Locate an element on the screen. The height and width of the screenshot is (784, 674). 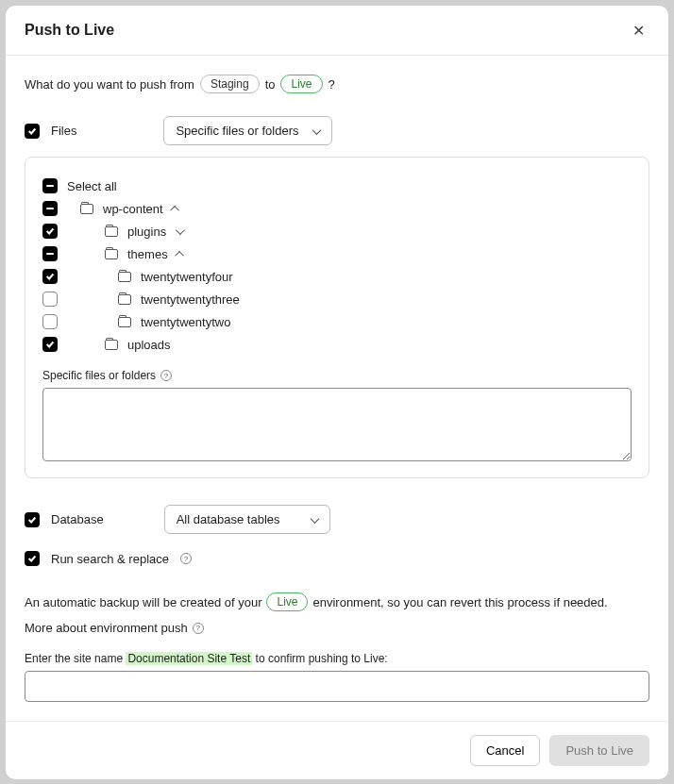
modal-title: Push to Live is located at coordinates (70, 30).